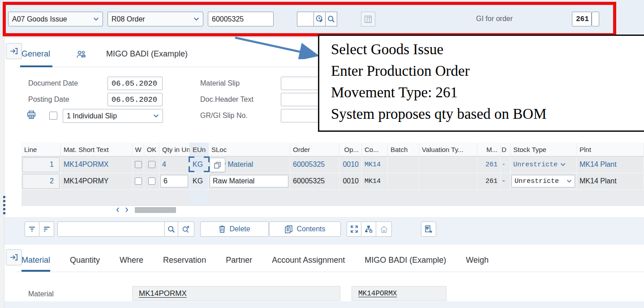 The image size is (644, 308). I want to click on row1-line-button: 1, so click(41, 165).